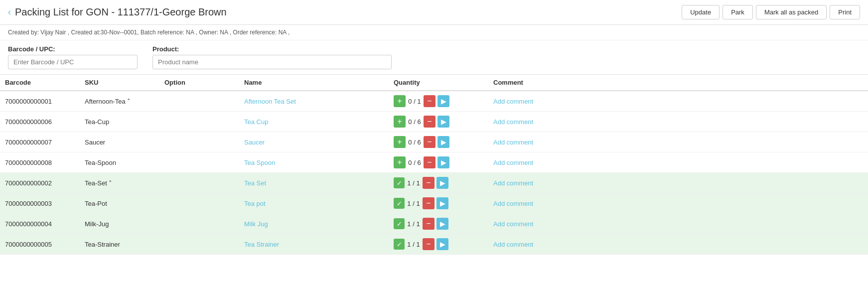 Image resolution: width=868 pixels, height=288 pixels. What do you see at coordinates (791, 12) in the screenshot?
I see `mark-all-packed-button: Mark all as packed` at bounding box center [791, 12].